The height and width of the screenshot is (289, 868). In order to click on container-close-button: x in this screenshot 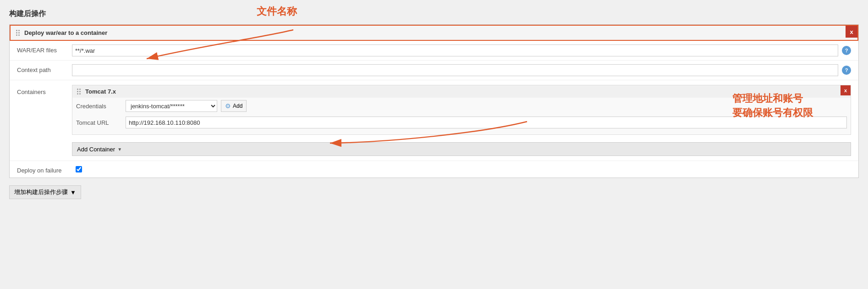, I will do `click(846, 90)`.